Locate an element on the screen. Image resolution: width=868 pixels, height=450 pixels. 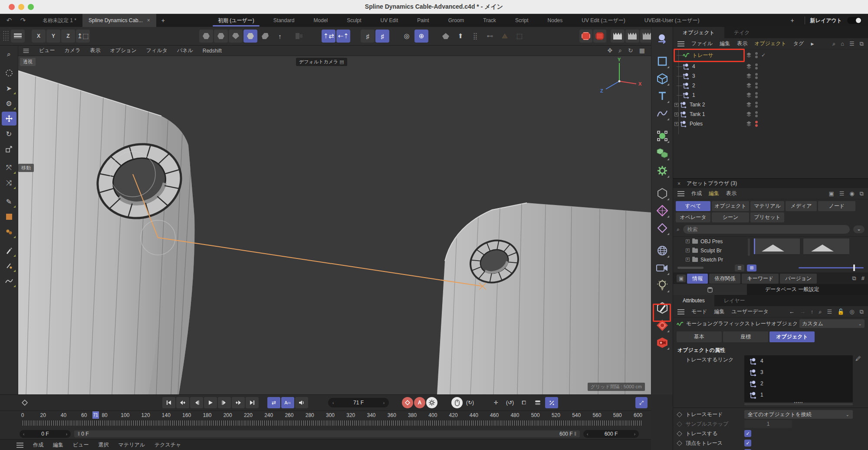
layout-tab-uvedit: UV Edit is located at coordinates (390, 20).